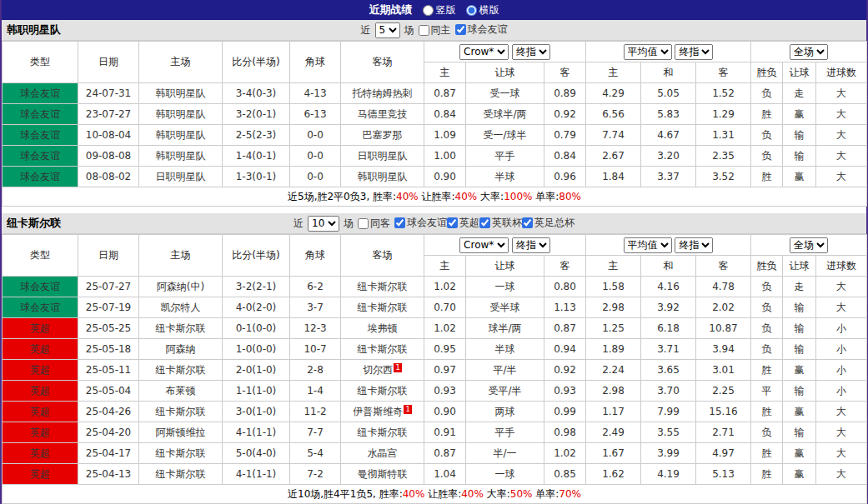 The image size is (868, 504). What do you see at coordinates (614, 453) in the screenshot?
I see `avg-home-odds: 1.67` at bounding box center [614, 453].